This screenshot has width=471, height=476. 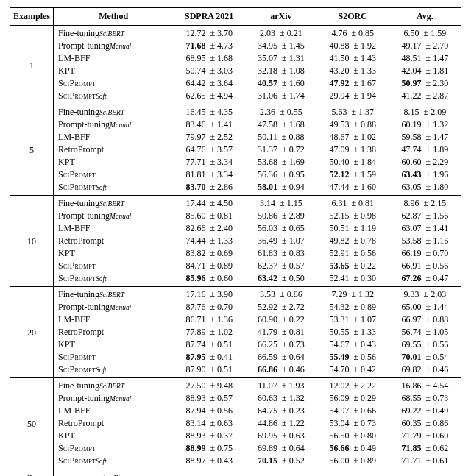 I want to click on table-row: LM-BFF86.71 ± 1.3660.90 ± 0.2253.31 ± 1.…, so click(x=236, y=319).